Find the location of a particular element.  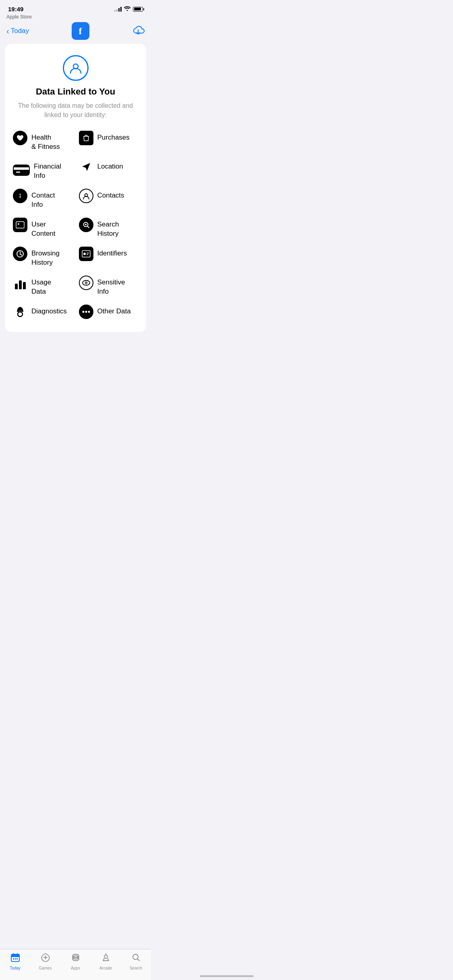

list-item: UsageData is located at coordinates (43, 286).